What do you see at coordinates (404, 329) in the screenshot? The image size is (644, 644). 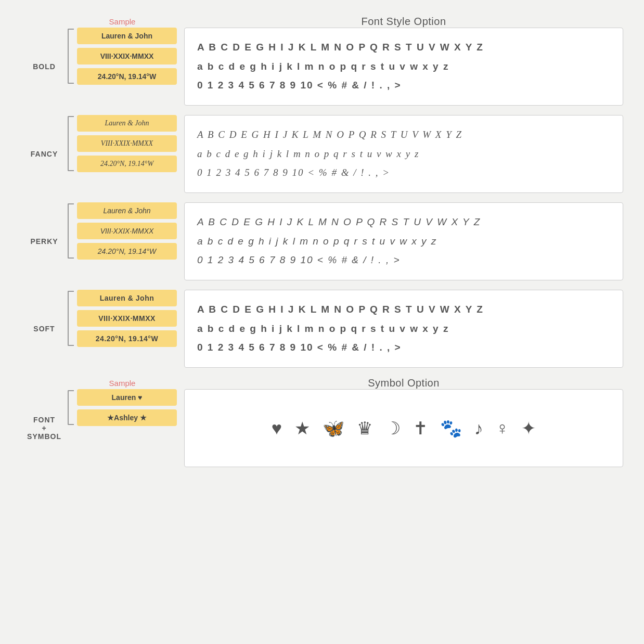 I see `charset-line-soft-1: a b c d e g h i j k l m n o p q r s t u …` at bounding box center [404, 329].